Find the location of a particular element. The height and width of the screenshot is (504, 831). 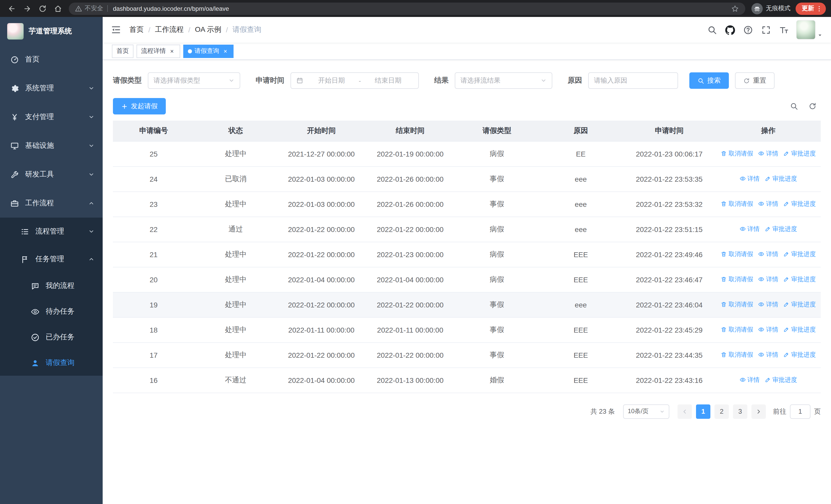

not-secure-warning-icon is located at coordinates (79, 8).